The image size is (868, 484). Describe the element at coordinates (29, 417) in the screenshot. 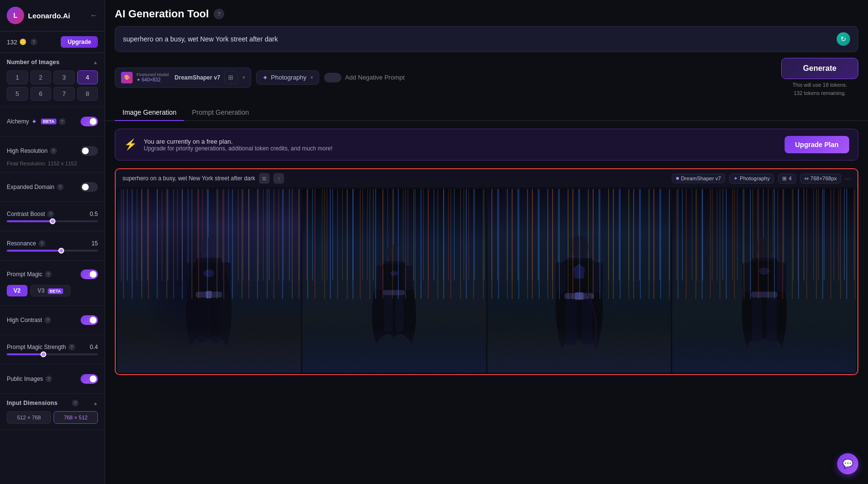

I see `dim-btn-512x768: 512 × 768` at that location.